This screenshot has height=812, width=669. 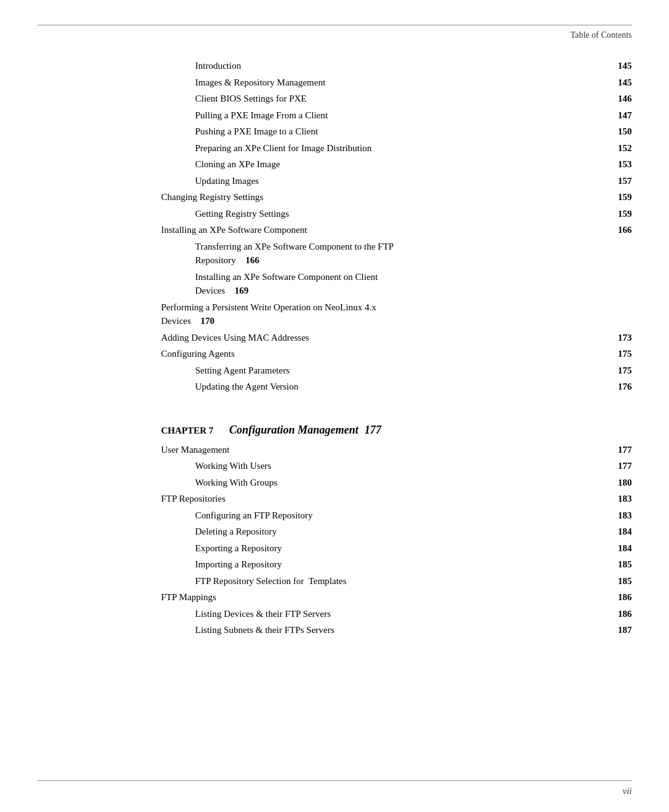 I want to click on entry-text: Updating the Agent Version, so click(x=404, y=386).